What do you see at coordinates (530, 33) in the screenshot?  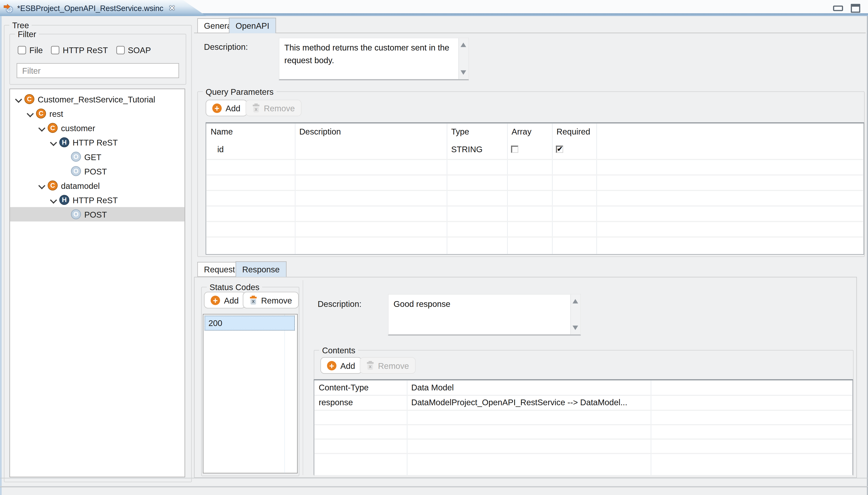 I see `subtab-divider` at bounding box center [530, 33].